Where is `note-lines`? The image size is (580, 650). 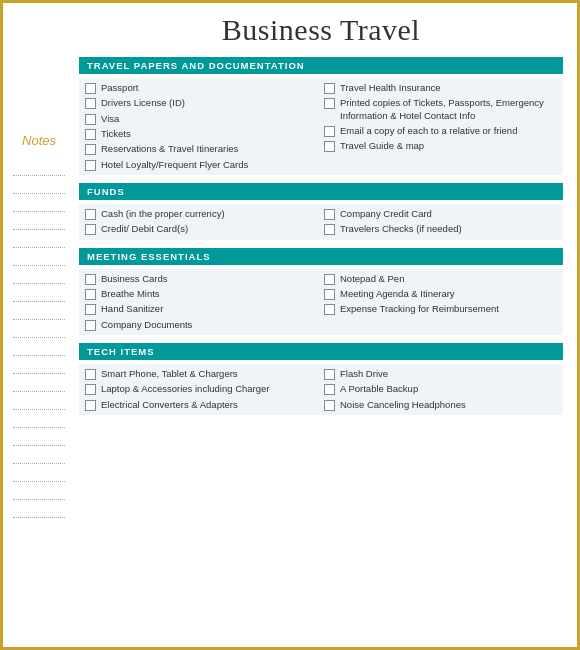 note-lines is located at coordinates (39, 338).